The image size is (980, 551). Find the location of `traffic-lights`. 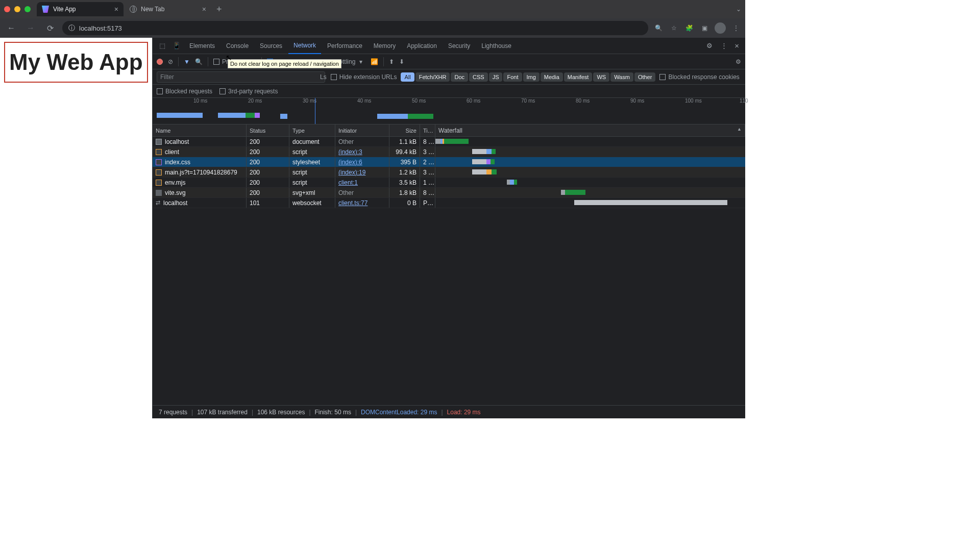

traffic-lights is located at coordinates (17, 9).